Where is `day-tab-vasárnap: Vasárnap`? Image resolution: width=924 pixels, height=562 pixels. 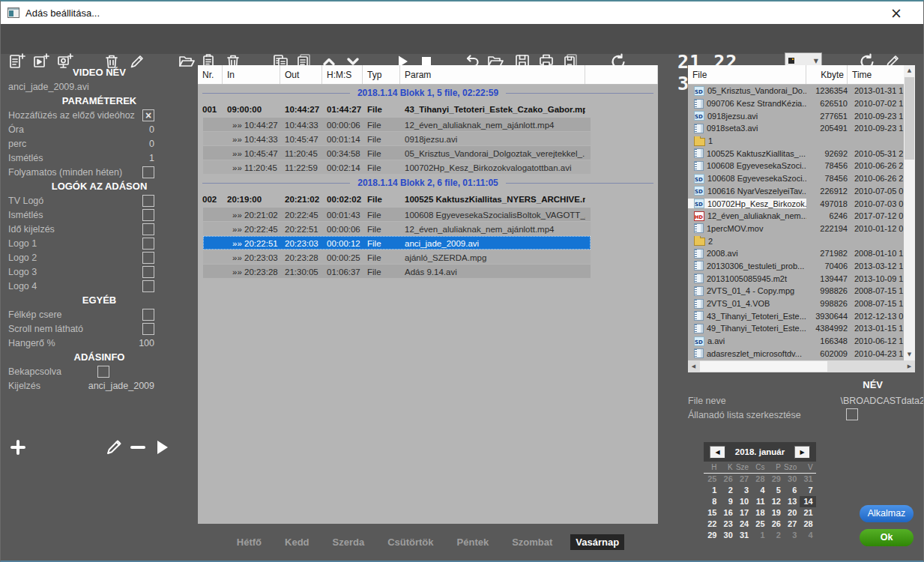
day-tab-vasárnap: Vasárnap is located at coordinates (597, 543).